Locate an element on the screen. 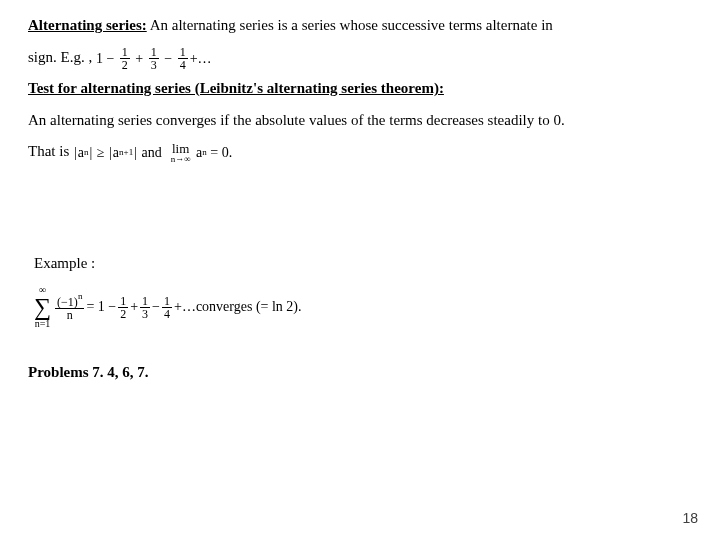  condition-formula: | an | ≥ | an+1 | and lim n→∞ an = 0. is located at coordinates (152, 152).